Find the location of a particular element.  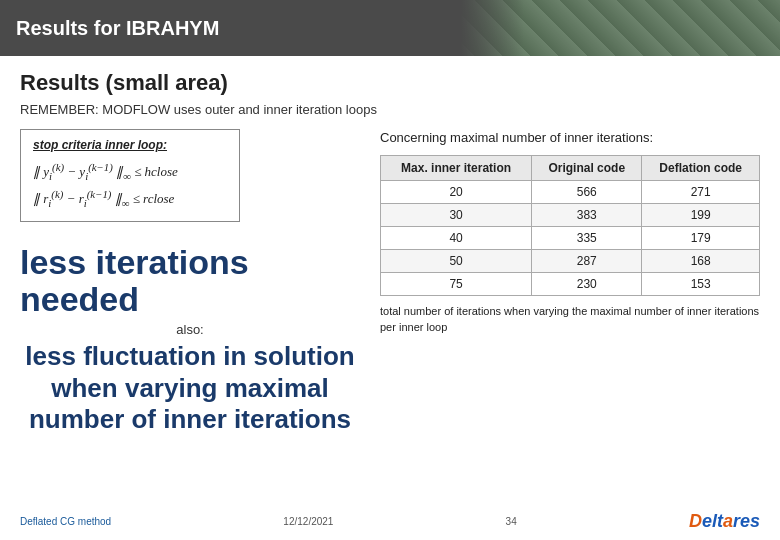

deltares-logo: Deltares is located at coordinates (724, 522).